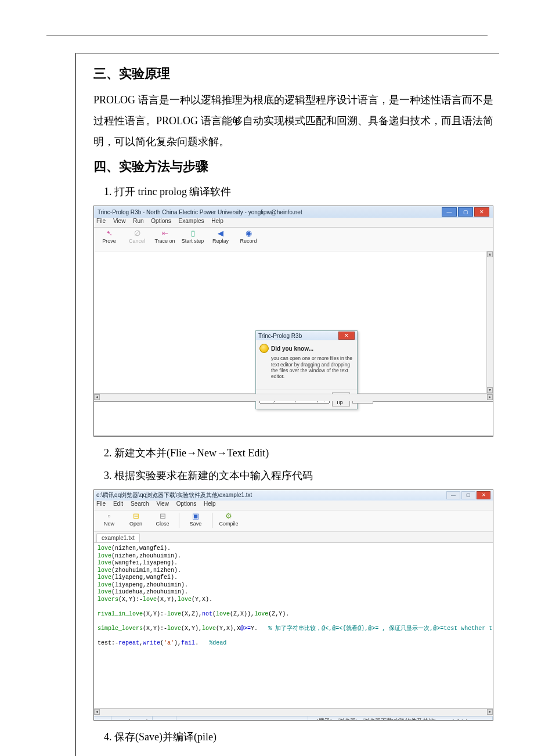 This screenshot has height=756, width=534. I want to click on menu-view: View, so click(120, 221).